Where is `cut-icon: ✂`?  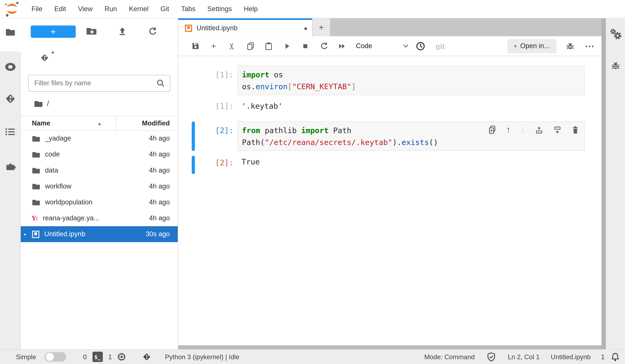
cut-icon: ✂ is located at coordinates (232, 46).